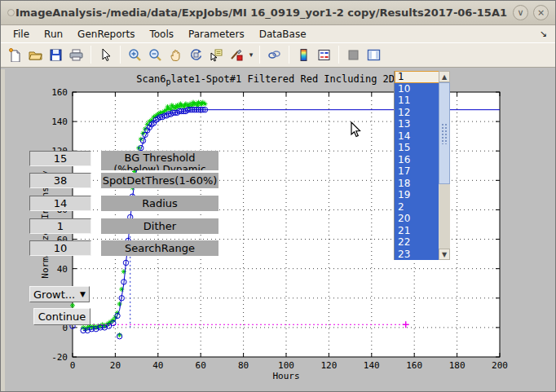 The width and height of the screenshot is (556, 392). Describe the element at coordinates (278, 34) in the screenshot. I see `menubar: File Run GenReports Tools Parameters Dat…` at that location.